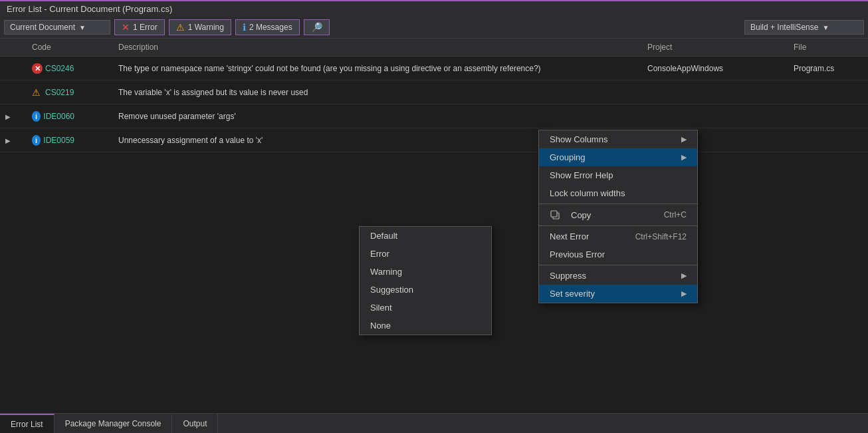 This screenshot has height=433, width=868. Describe the element at coordinates (578, 140) in the screenshot. I see `show-columns-label: Show Columns` at that location.